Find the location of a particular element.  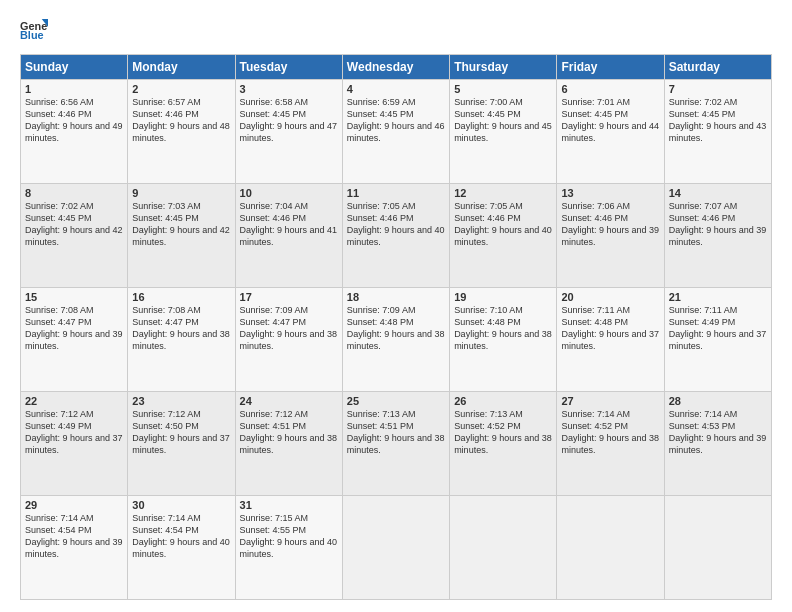

day-info: Sunrise: 7:11 AMSunset: 4:49 PMDaylight:… is located at coordinates (718, 328).